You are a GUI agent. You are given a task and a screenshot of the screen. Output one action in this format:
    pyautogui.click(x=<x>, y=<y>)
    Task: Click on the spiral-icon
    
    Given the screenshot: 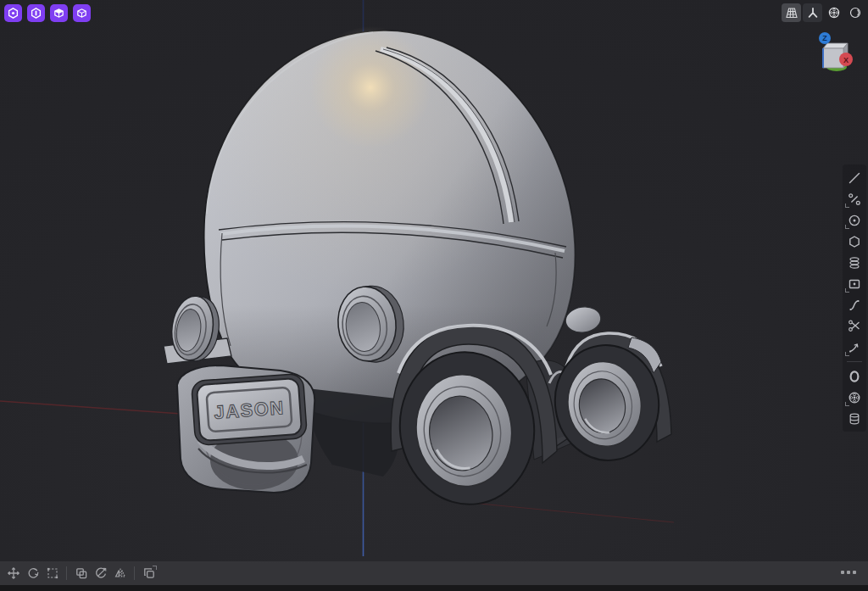 What is the action you would take?
    pyautogui.click(x=854, y=263)
    